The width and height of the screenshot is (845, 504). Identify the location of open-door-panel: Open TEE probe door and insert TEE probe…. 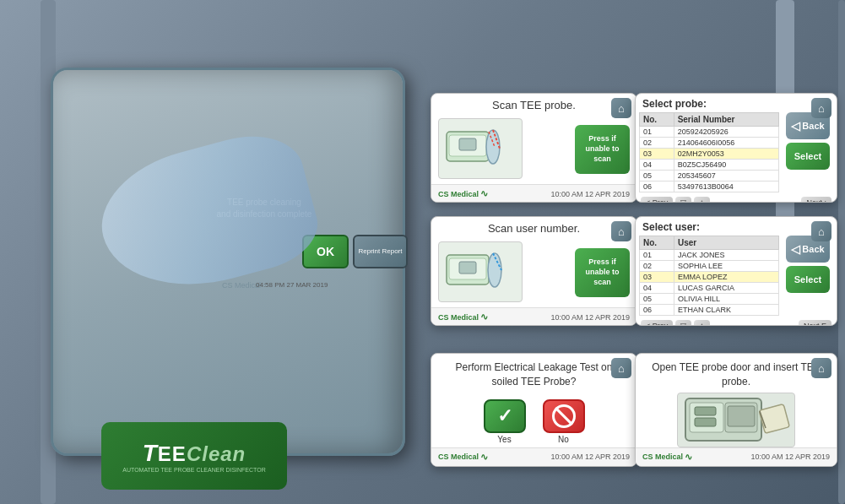
(736, 410).